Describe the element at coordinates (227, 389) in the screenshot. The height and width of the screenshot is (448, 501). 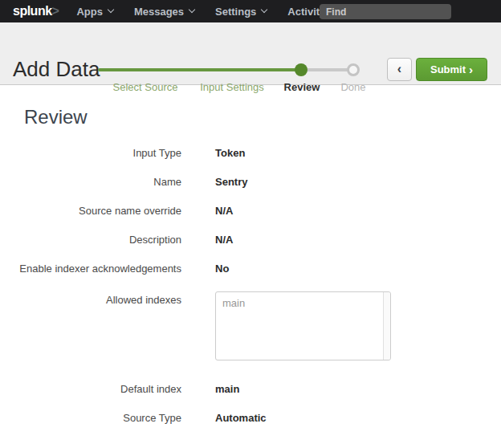
I see `field-value: main` at that location.